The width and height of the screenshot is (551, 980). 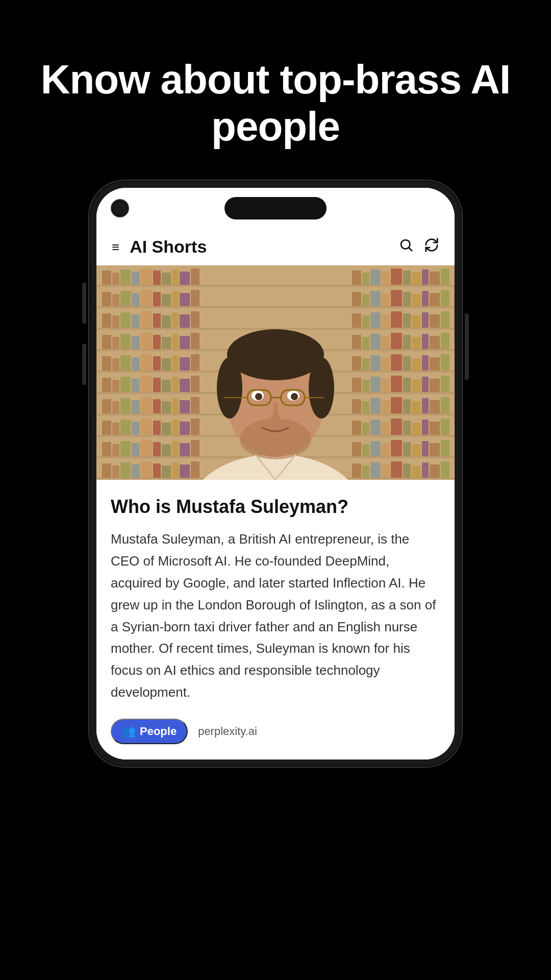 I want to click on article-image, so click(x=276, y=373).